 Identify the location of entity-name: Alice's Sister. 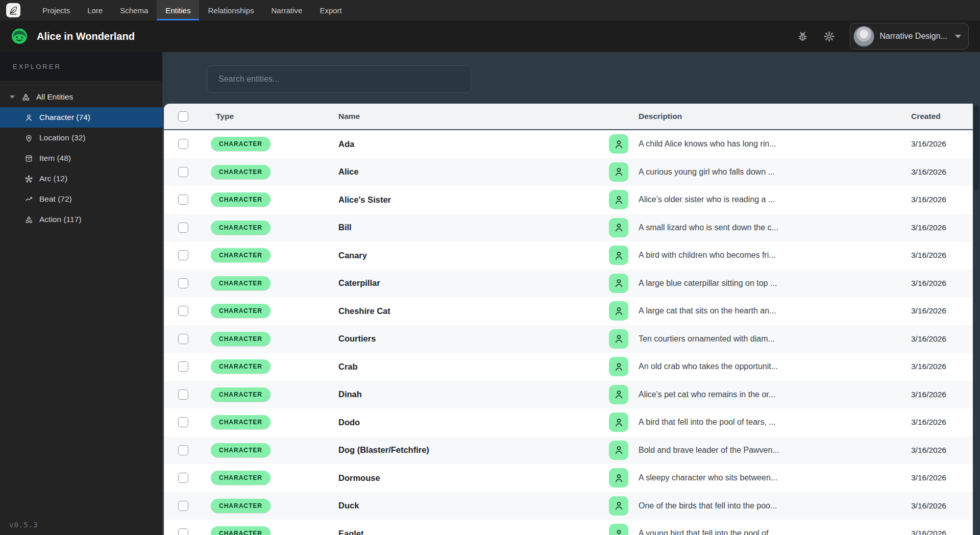
(474, 200).